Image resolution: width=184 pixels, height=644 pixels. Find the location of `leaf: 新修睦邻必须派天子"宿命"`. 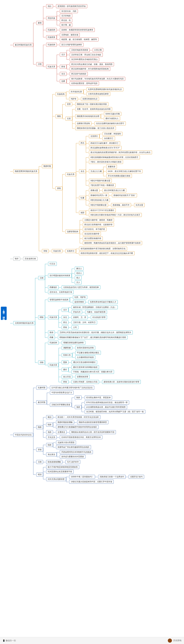

leaf: 新修睦邻必须派天子"宿命" is located at coordinates (124, 195).